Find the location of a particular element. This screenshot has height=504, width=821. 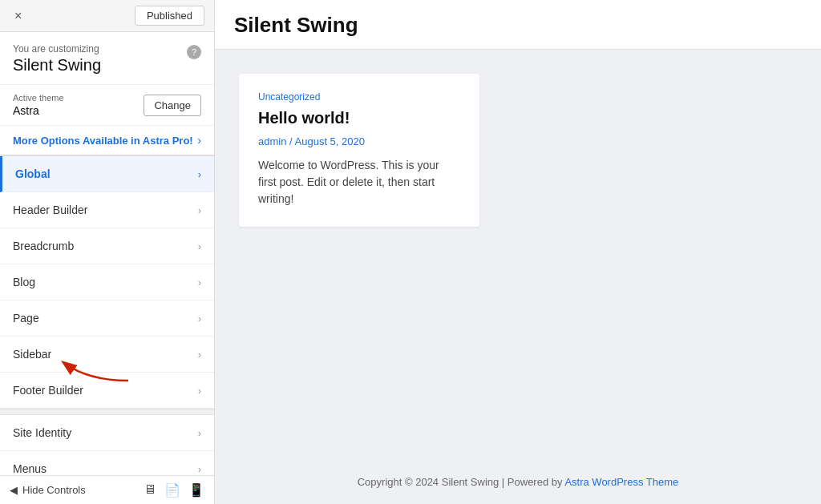

customizing-theme-name: Silent Swing is located at coordinates (57, 66).